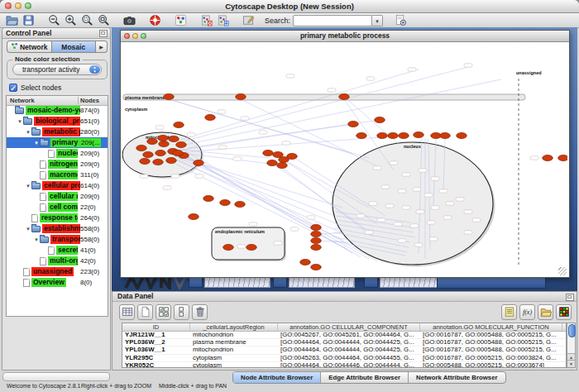 This screenshot has height=392, width=579. Describe the element at coordinates (180, 20) in the screenshot. I see `vizmapper-icon` at that location.